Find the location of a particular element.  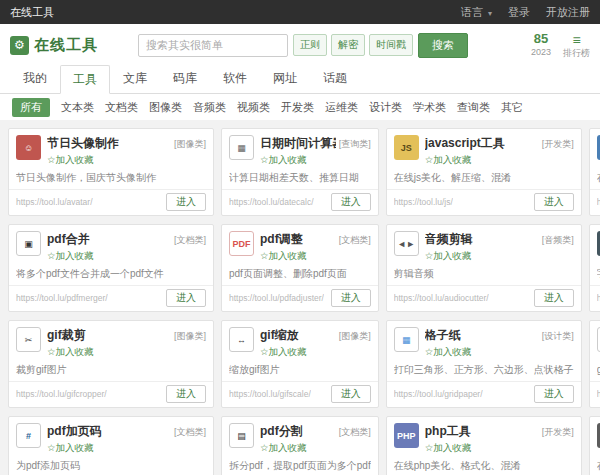

avatar-icon: ☺ is located at coordinates (28, 148).